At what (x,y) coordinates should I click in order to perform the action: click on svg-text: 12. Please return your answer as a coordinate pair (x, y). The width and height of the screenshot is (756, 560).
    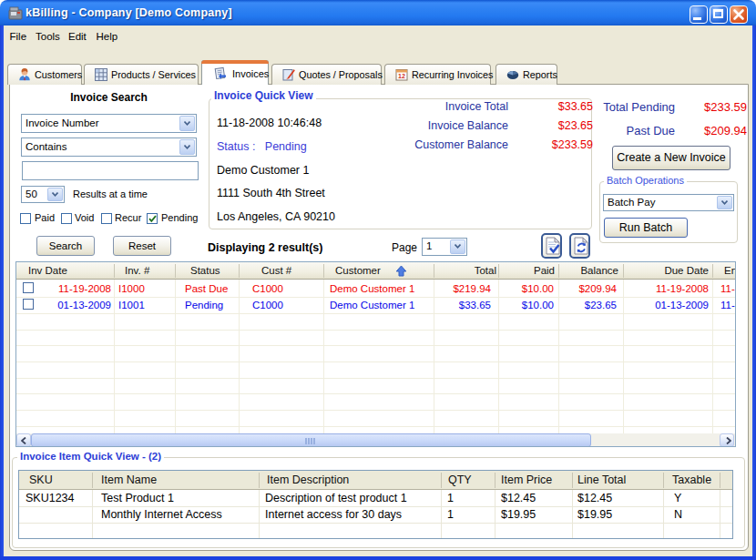
    Looking at the image, I should click on (402, 76).